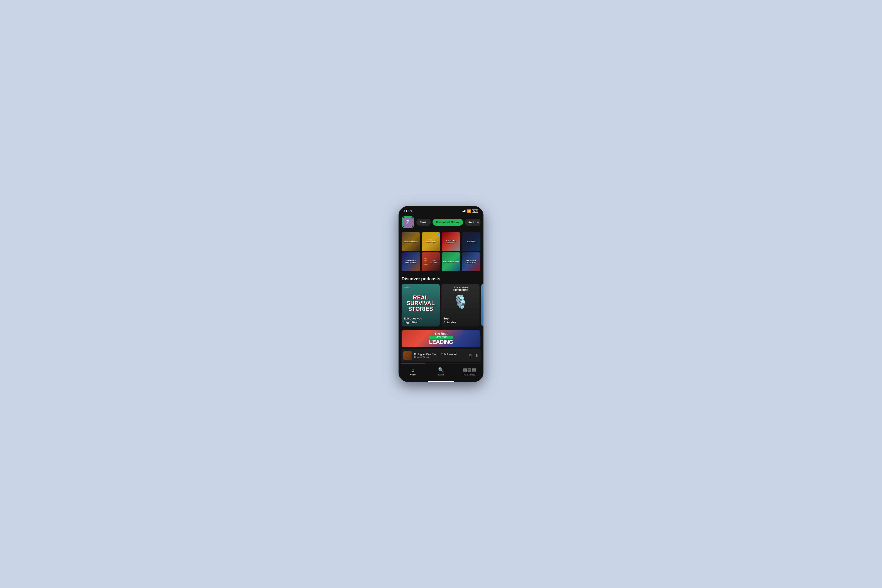  What do you see at coordinates (477, 211) in the screenshot?
I see `battery-unit: %` at bounding box center [477, 211].